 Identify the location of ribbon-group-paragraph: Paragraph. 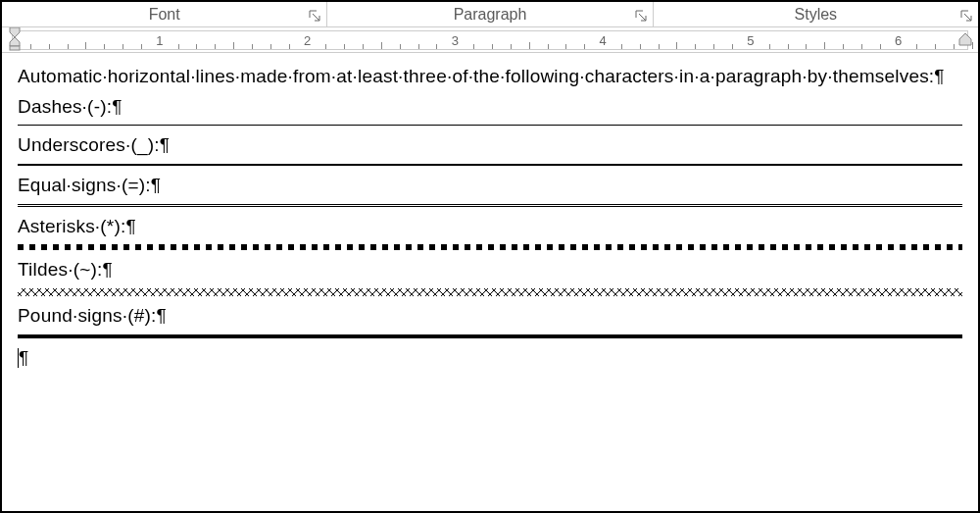
(490, 14).